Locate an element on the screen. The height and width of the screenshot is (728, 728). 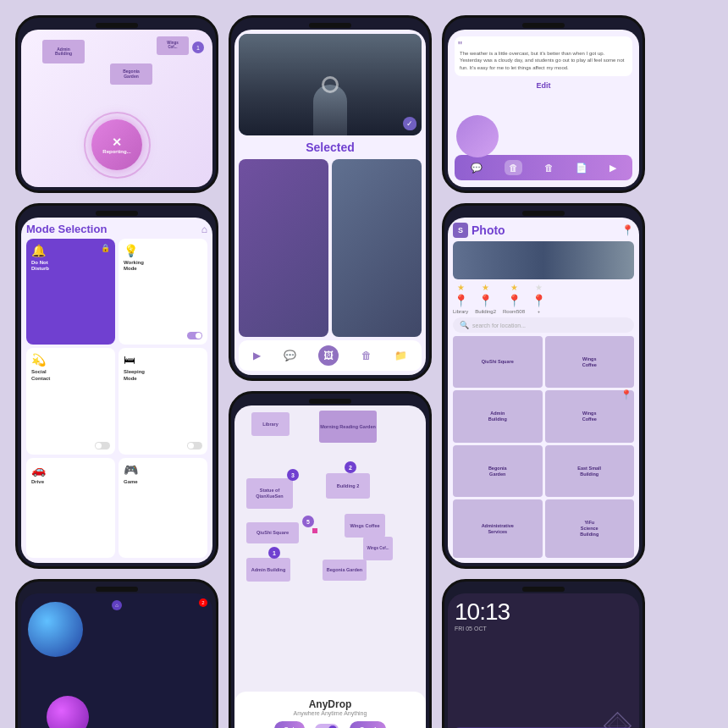
location-map-grid: QiuShi Square WingsCoffee AdminBuilding … is located at coordinates (543, 447).